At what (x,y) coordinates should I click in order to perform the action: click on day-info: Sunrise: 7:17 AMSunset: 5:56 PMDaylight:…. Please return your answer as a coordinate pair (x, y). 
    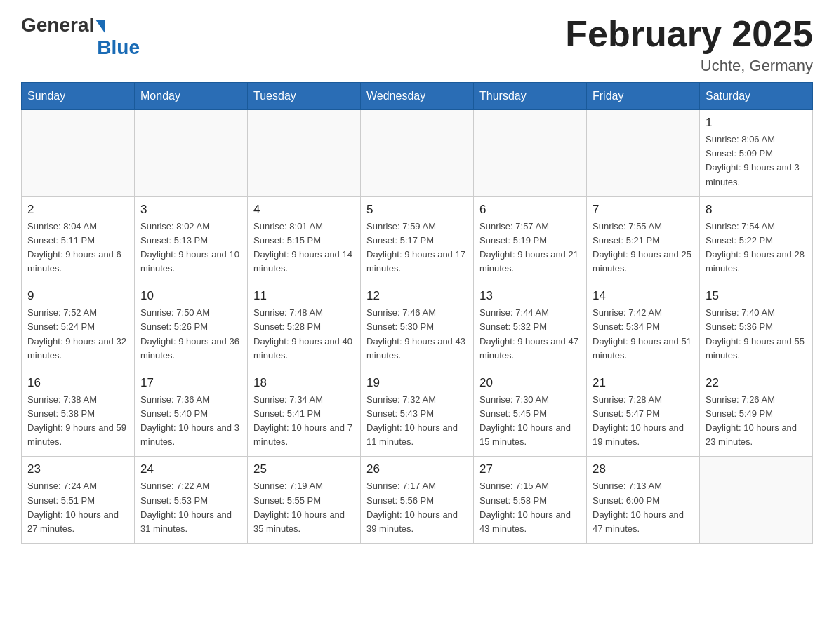
    Looking at the image, I should click on (417, 508).